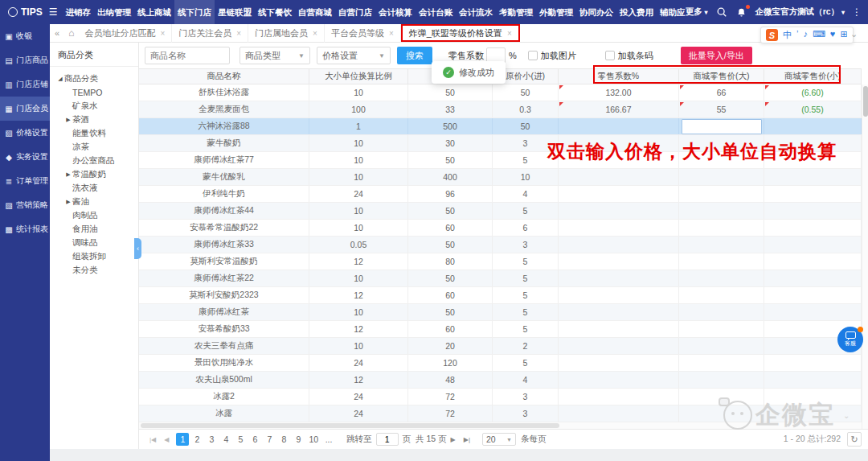  What do you see at coordinates (94, 146) in the screenshot?
I see `tree-node: 凉茶` at bounding box center [94, 146].